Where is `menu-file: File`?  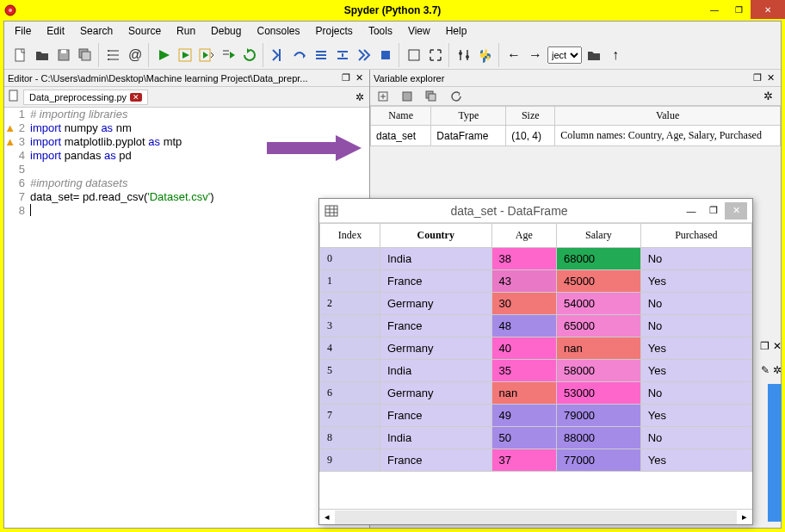
menu-file: File is located at coordinates (22, 31).